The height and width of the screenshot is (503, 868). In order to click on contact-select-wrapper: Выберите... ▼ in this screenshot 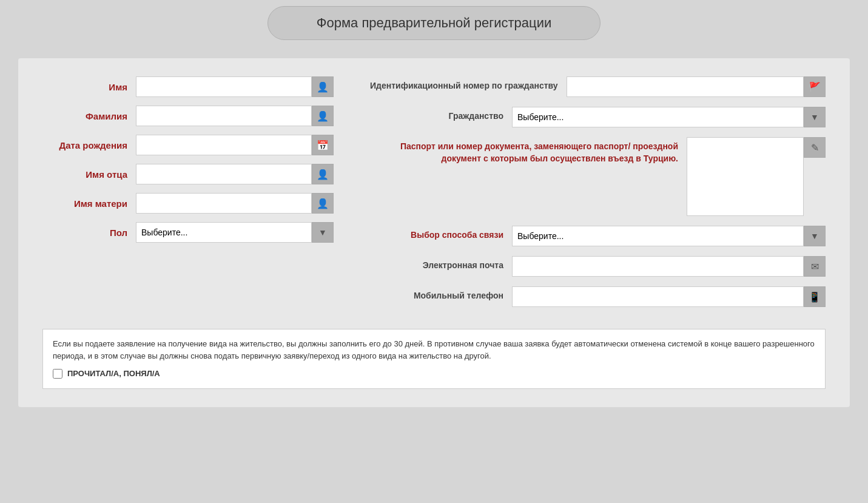, I will do `click(668, 236)`.